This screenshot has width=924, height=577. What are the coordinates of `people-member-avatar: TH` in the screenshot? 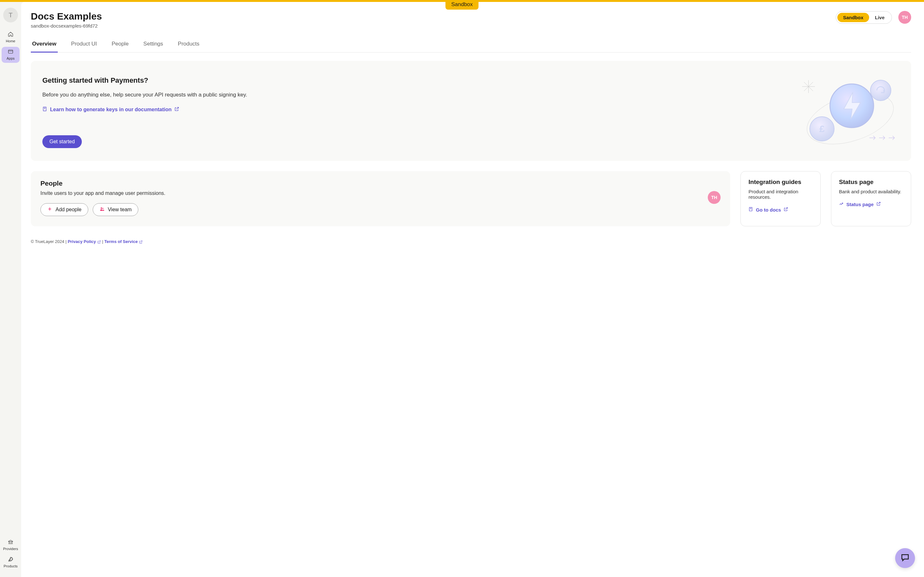 It's located at (714, 198).